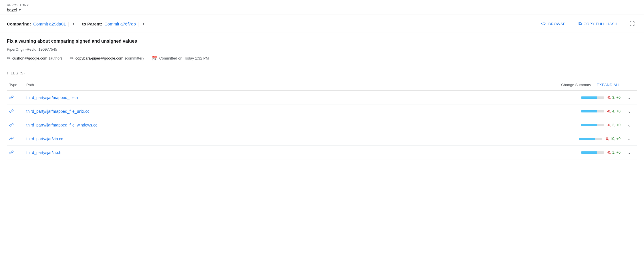  Describe the element at coordinates (553, 24) in the screenshot. I see `browse-button: <> BROWSE` at that location.